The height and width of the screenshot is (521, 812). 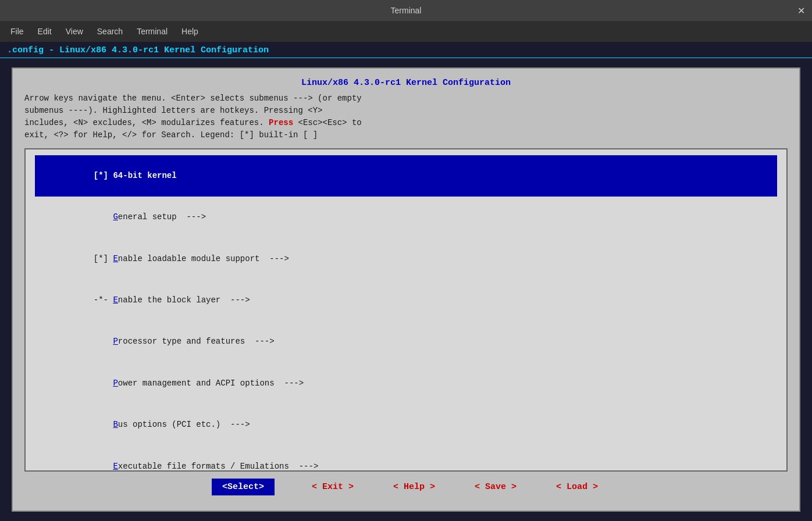 I want to click on desc-line4: exit, <?> for Help, </> for Search. Lege…, so click(x=171, y=135).